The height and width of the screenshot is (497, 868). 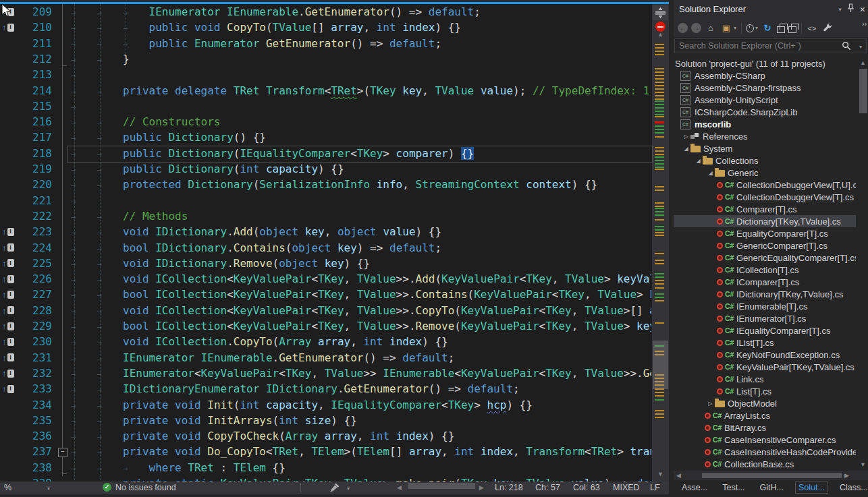 What do you see at coordinates (660, 365) in the screenshot?
I see `scrollbar-thumb` at bounding box center [660, 365].